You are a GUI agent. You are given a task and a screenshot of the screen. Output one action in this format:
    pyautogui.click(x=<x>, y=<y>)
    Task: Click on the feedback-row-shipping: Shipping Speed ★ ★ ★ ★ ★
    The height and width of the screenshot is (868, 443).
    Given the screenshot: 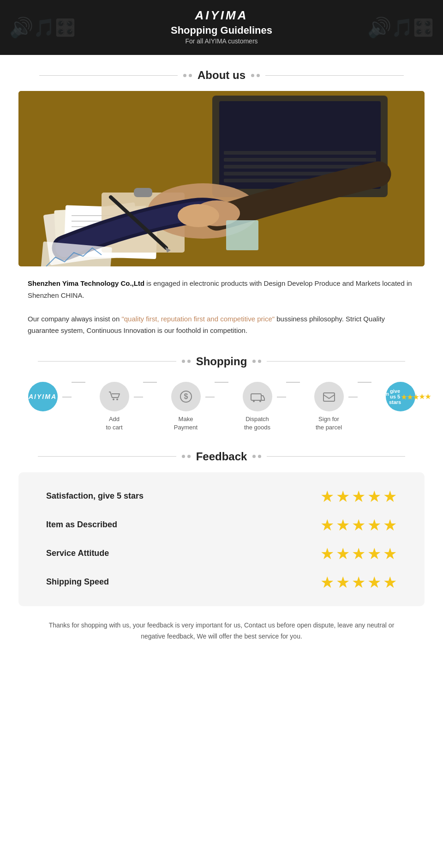 What is the action you would take?
    pyautogui.click(x=222, y=582)
    